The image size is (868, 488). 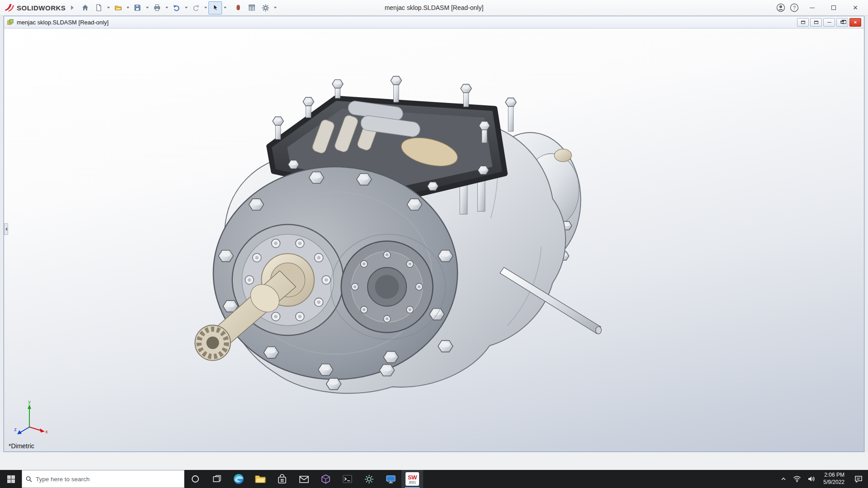 I want to click on minimize-button, so click(x=812, y=8).